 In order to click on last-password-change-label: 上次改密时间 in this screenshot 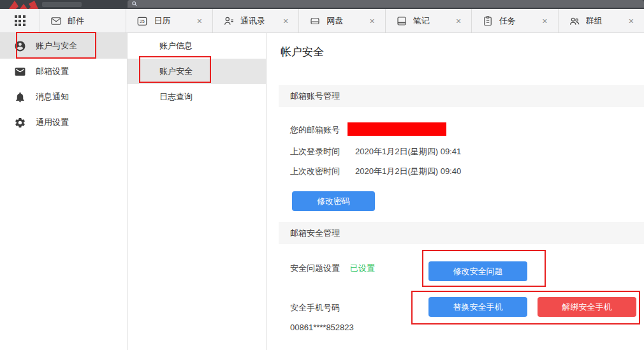, I will do `click(315, 171)`.